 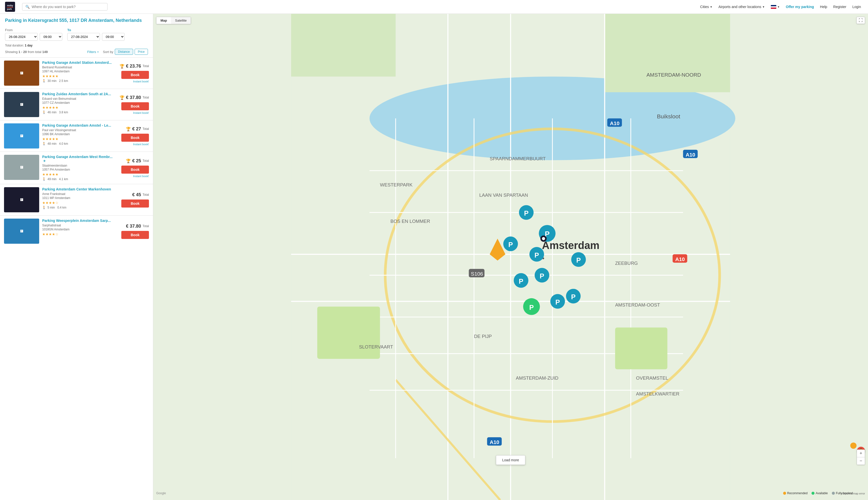 I want to click on map-tabs: Map Satellite, so click(x=174, y=21).